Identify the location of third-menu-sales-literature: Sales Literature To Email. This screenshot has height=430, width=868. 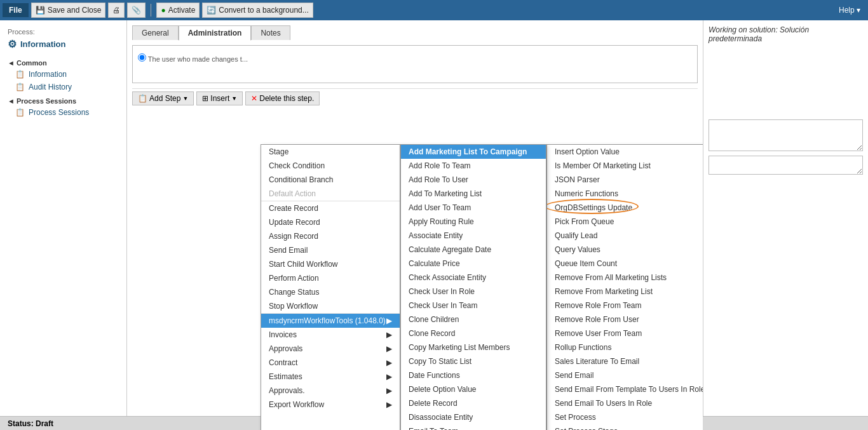
(625, 361).